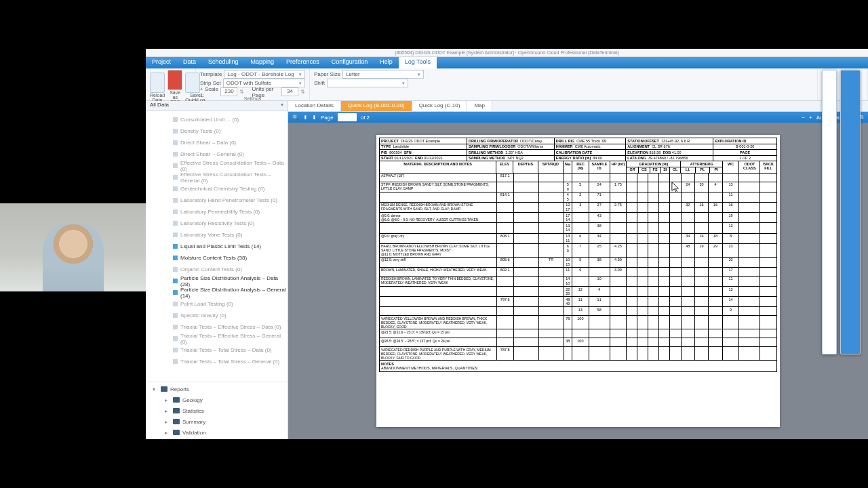  What do you see at coordinates (850, 212) in the screenshot?
I see `landscape-button` at bounding box center [850, 212].